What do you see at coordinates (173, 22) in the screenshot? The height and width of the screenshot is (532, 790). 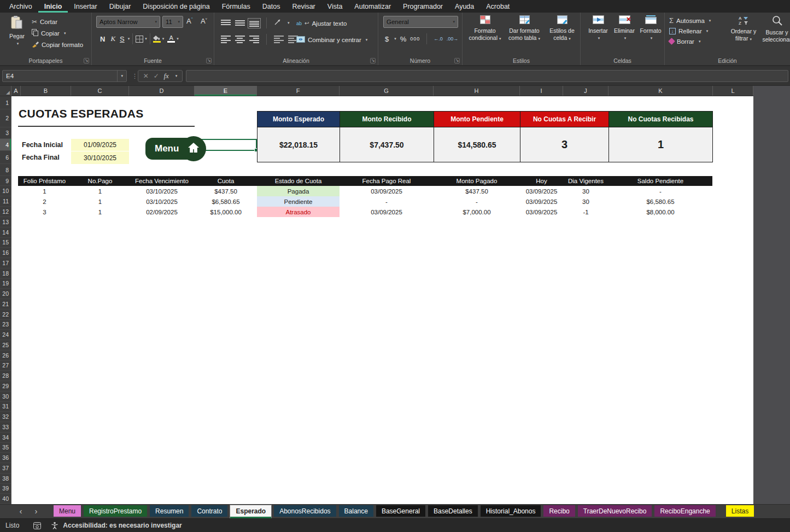 I see `font-size-select: 11 ▾` at bounding box center [173, 22].